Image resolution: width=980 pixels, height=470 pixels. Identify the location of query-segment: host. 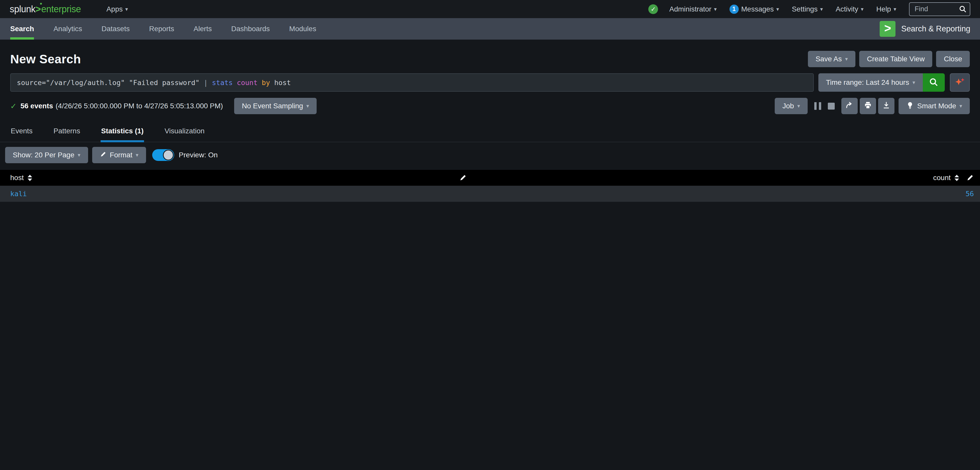
(282, 83).